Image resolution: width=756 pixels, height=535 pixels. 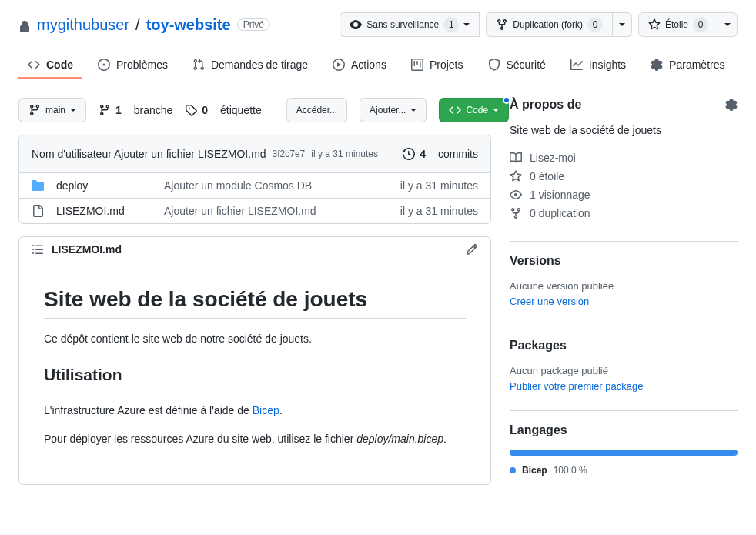 What do you see at coordinates (624, 286) in the screenshot?
I see `releases-note: Aucune version publiée` at bounding box center [624, 286].